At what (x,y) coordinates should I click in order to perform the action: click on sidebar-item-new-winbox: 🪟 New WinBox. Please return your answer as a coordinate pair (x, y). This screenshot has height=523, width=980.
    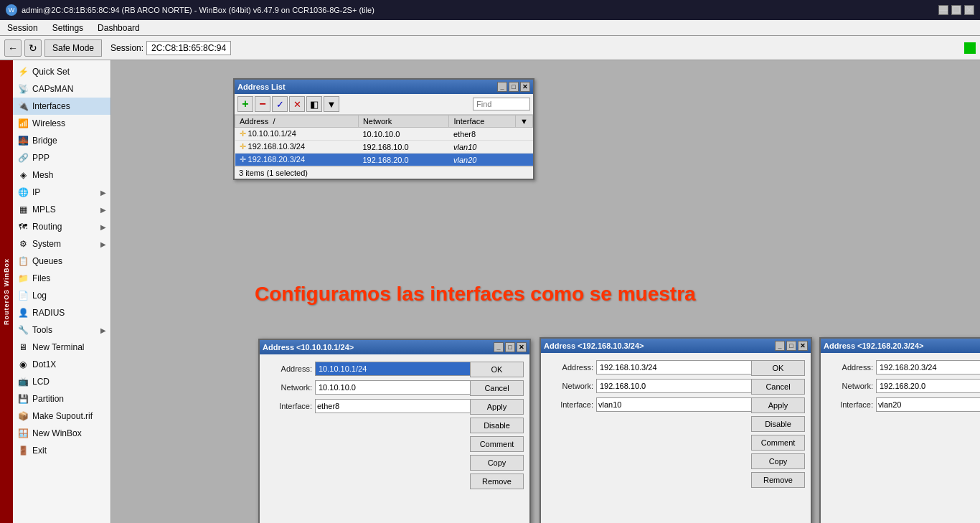
    Looking at the image, I should click on (62, 433).